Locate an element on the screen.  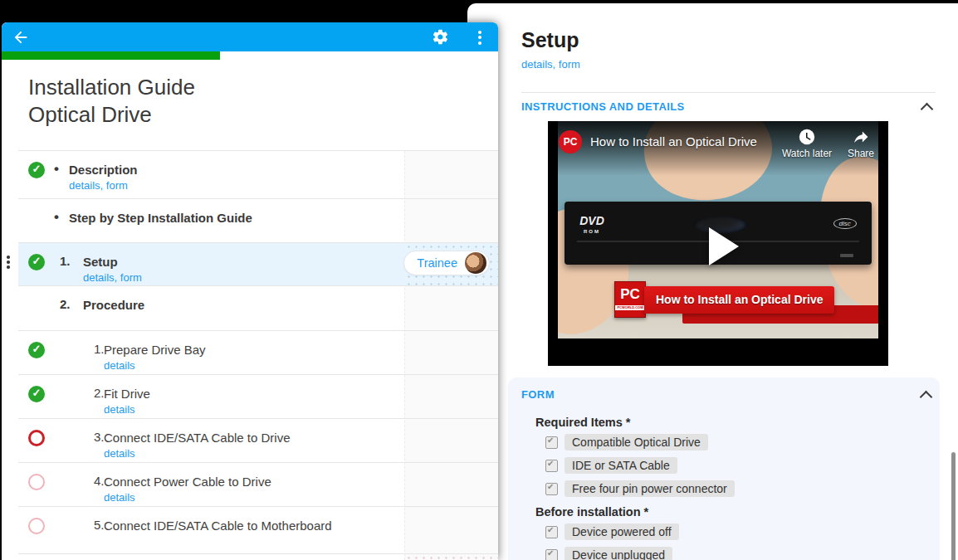
guide-title: Installation Guide Optical Drive is located at coordinates (263, 101).